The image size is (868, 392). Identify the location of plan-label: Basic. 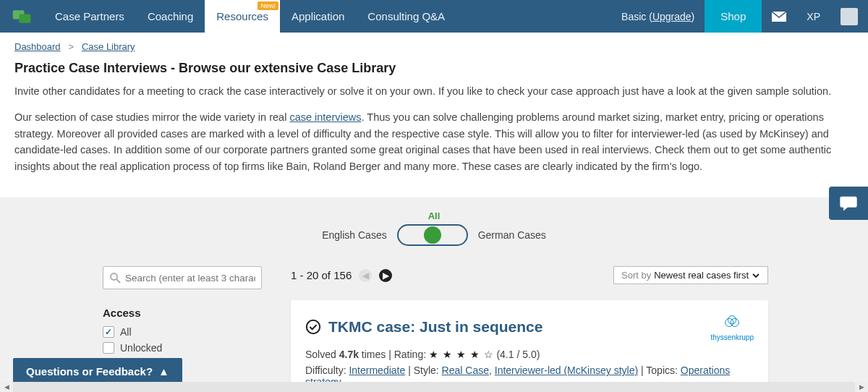
(634, 17).